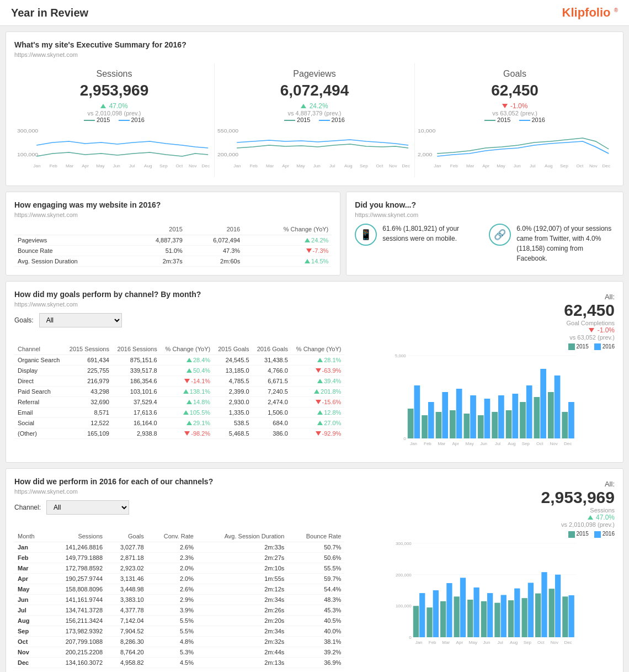  I want to click on g-legend-green, so click(490, 120).